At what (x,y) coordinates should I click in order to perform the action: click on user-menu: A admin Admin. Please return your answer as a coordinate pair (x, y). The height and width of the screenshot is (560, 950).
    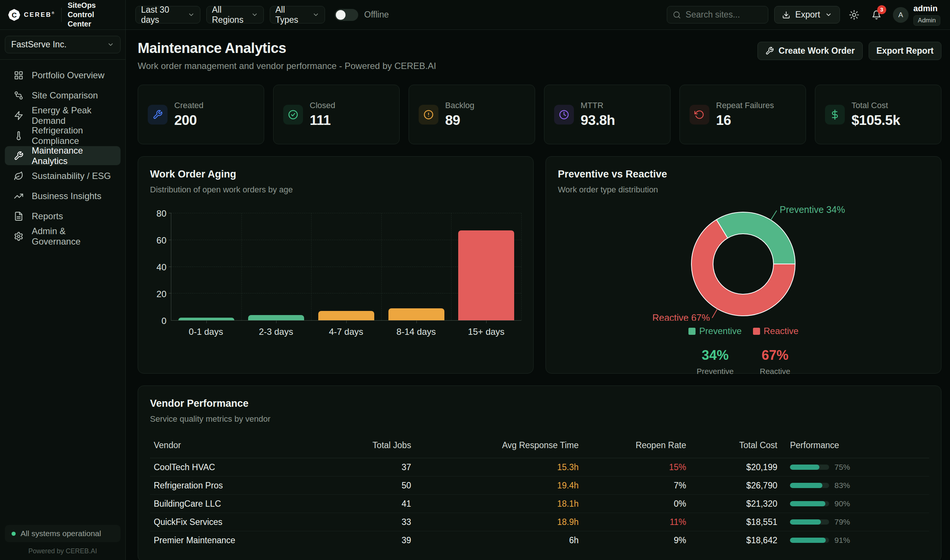
    Looking at the image, I should click on (917, 15).